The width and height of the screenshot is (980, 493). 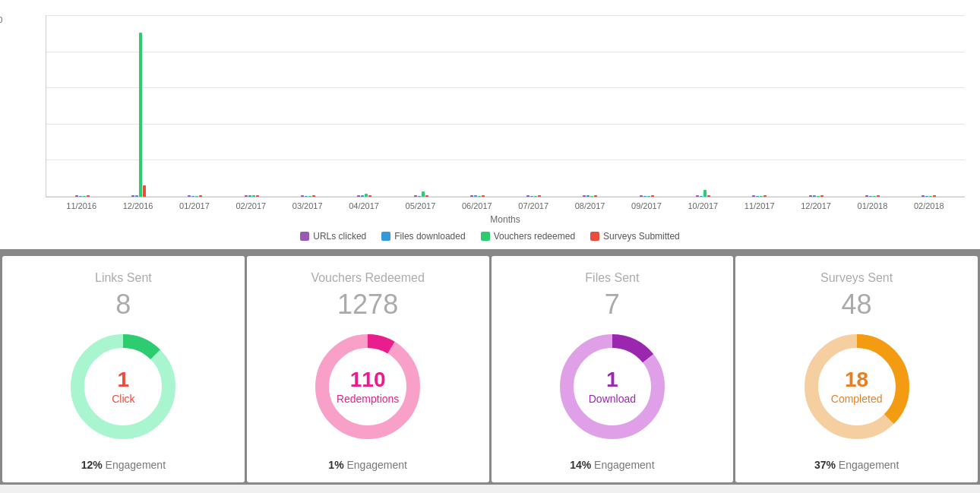 I want to click on card-title: Files Sent, so click(x=612, y=278).